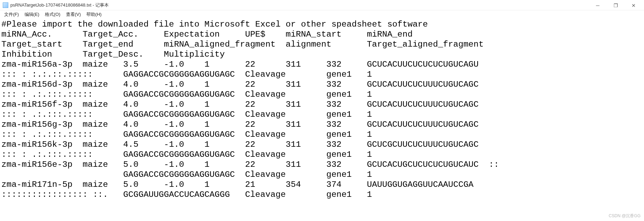  Describe the element at coordinates (242, 44) in the screenshot. I see `text-line: Target_start Target_end miRNA_aligned_fr…` at that location.